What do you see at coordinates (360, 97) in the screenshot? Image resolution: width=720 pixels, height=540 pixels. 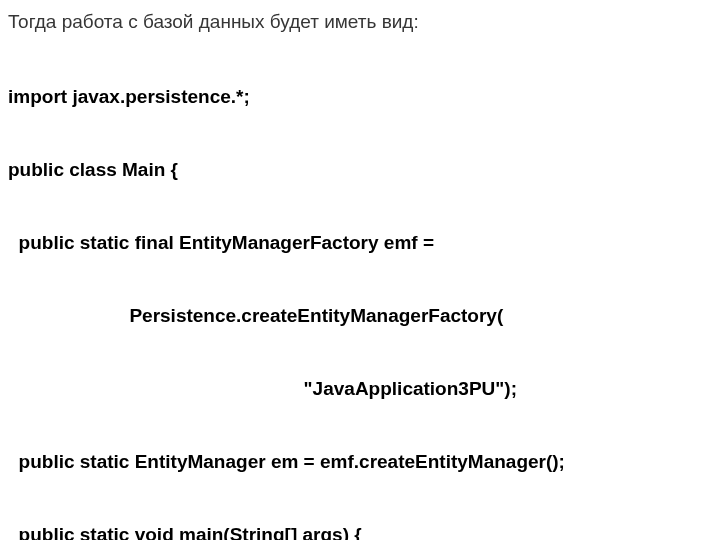 I see `code-line: import javax.persistence.*;` at bounding box center [360, 97].